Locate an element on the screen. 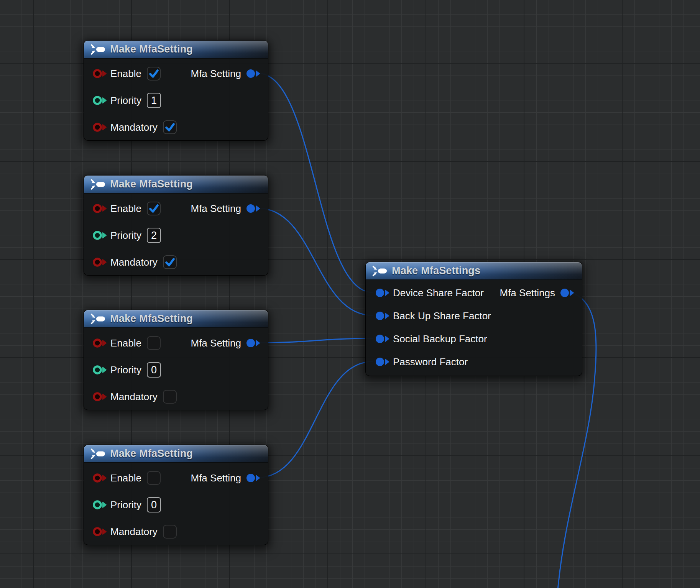 Image resolution: width=700 pixels, height=588 pixels. input-row-social-backup-factor: Social Backup Factor is located at coordinates (474, 339).